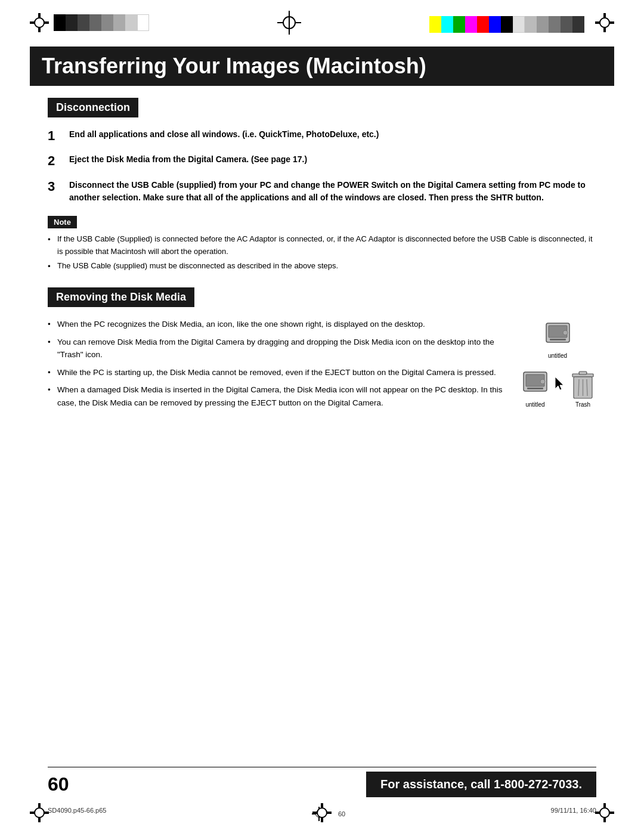  What do you see at coordinates (322, 366) in the screenshot?
I see `removing-content: • When the PC recognizes the Disk Media,…` at bounding box center [322, 366].